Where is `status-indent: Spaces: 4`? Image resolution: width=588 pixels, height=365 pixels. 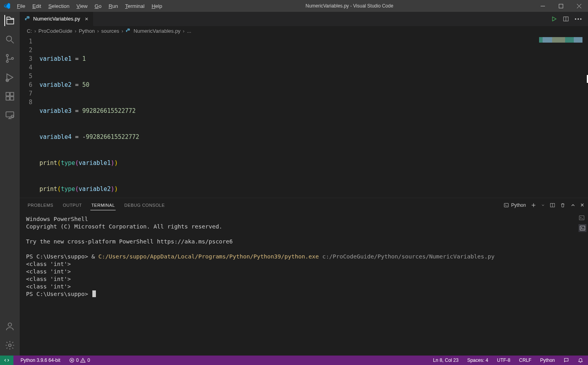
status-indent: Spaces: 4 is located at coordinates (478, 360).